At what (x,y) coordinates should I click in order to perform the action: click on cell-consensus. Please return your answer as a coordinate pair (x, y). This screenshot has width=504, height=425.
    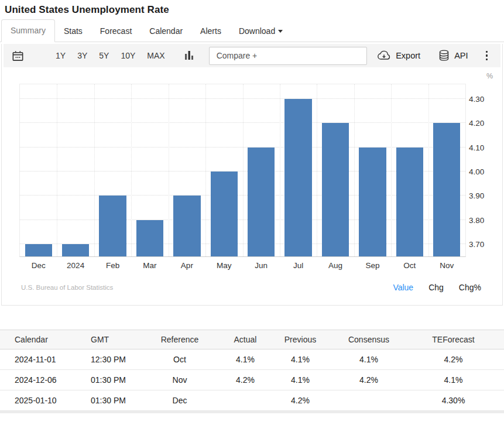
    Looking at the image, I should click on (369, 400).